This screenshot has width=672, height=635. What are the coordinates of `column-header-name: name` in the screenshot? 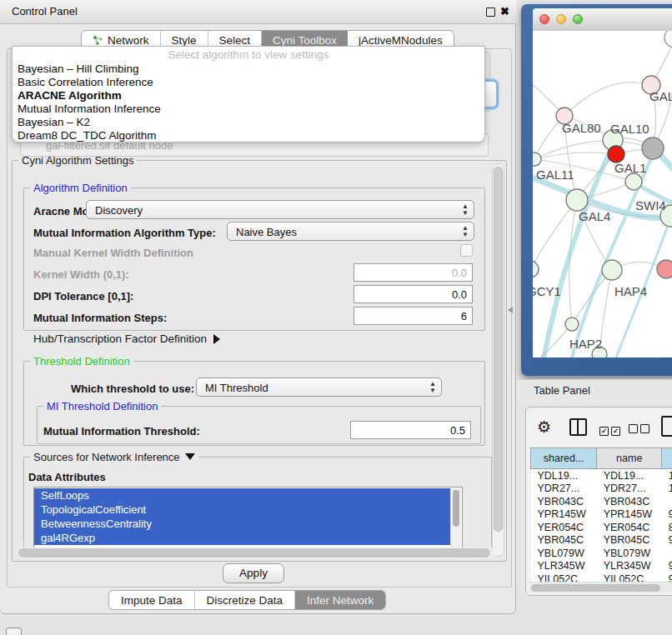 It's located at (629, 458).